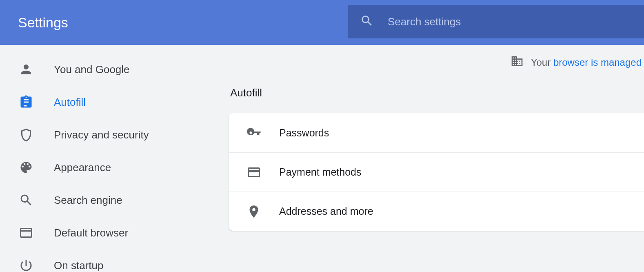 Image resolution: width=644 pixels, height=272 pixels. Describe the element at coordinates (114, 200) in the screenshot. I see `sidebar-item-search-engine: Search engine` at that location.